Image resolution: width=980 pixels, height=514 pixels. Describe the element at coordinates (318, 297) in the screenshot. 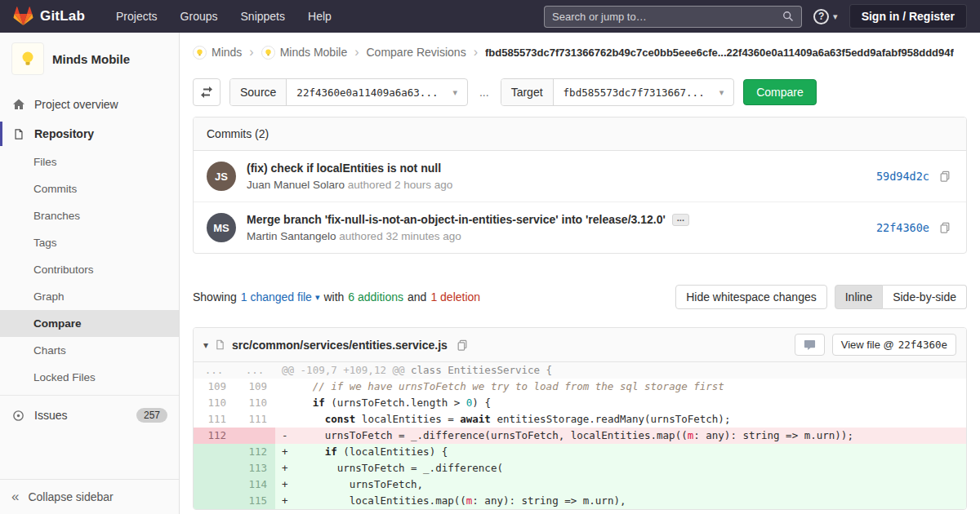

I see `chevron-down-icon: ▾` at that location.